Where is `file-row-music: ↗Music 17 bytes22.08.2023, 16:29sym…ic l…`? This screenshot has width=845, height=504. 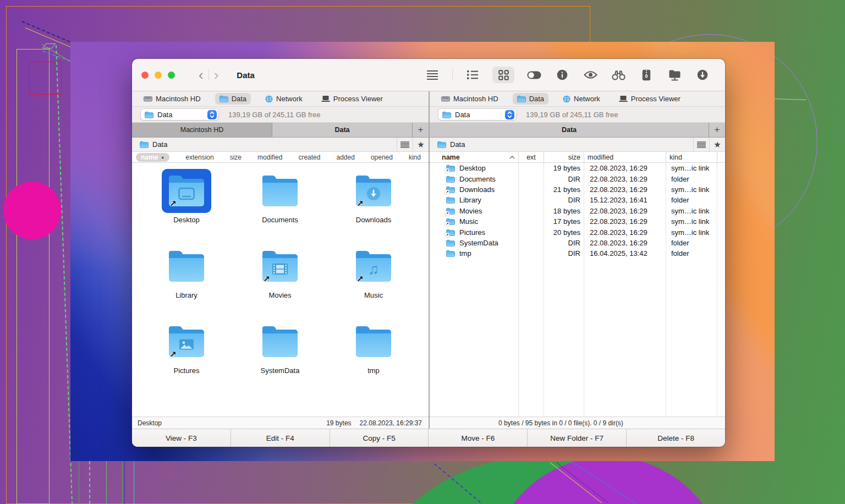
file-row-music: ↗Music 17 bytes22.08.2023, 16:29sym…ic l… is located at coordinates (578, 221).